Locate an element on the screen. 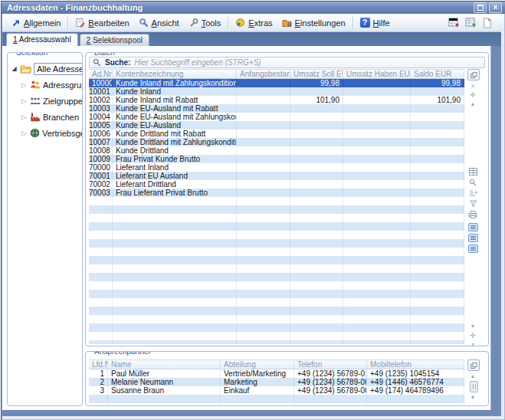 The width and height of the screenshot is (505, 420). expanded-arrow-icon: ◢ is located at coordinates (14, 69).